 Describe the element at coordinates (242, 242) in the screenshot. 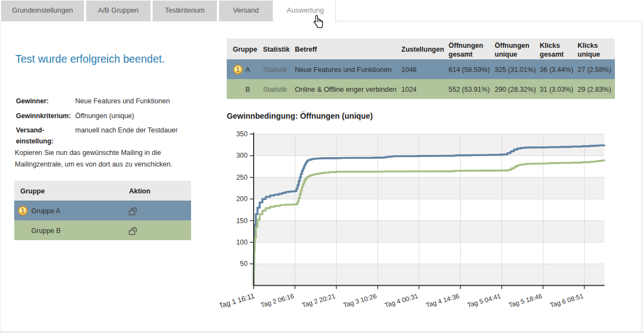

I see `svg-text: 100` at that location.